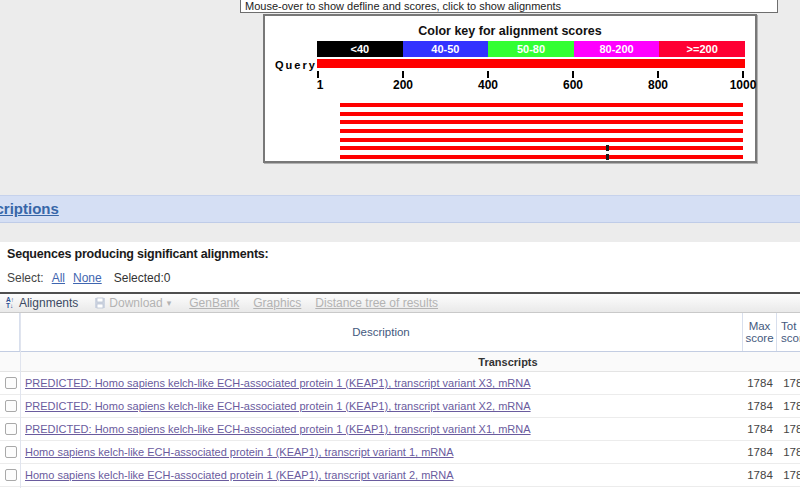 The height and width of the screenshot is (488, 800). I want to click on axis-tick-label: 600, so click(573, 85).